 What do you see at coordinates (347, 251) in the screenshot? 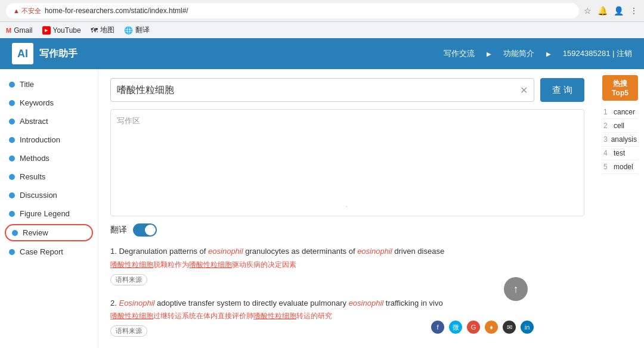
I see `result-title-1: 1. Degranulation patterns of eosinophil …` at bounding box center [347, 251].